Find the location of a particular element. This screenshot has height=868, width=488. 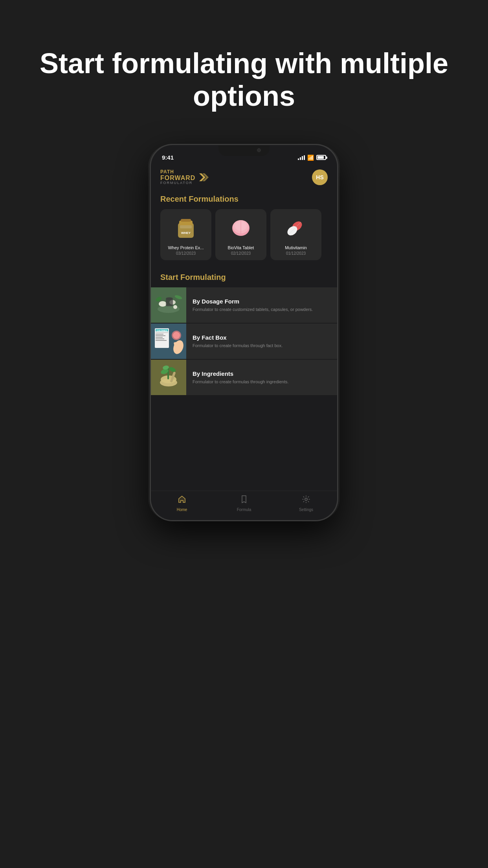

formula-icon is located at coordinates (244, 500).